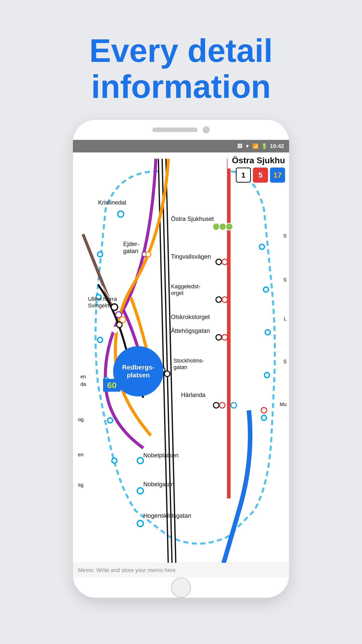 The height and width of the screenshot is (644, 362). Describe the element at coordinates (131, 248) in the screenshot. I see `label-ejdergatan: Ejder- gatan` at that location.